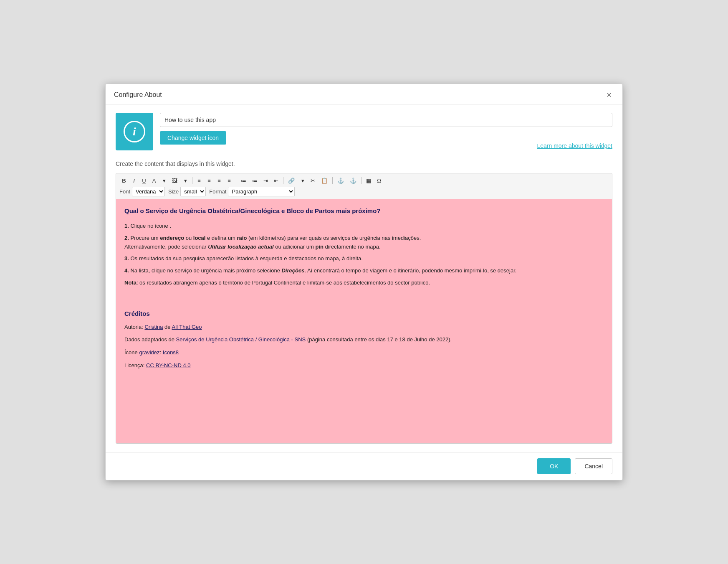 The image size is (728, 564). What do you see at coordinates (364, 353) in the screenshot?
I see `icone-line: Ícone gravidez: Icons8` at bounding box center [364, 353].